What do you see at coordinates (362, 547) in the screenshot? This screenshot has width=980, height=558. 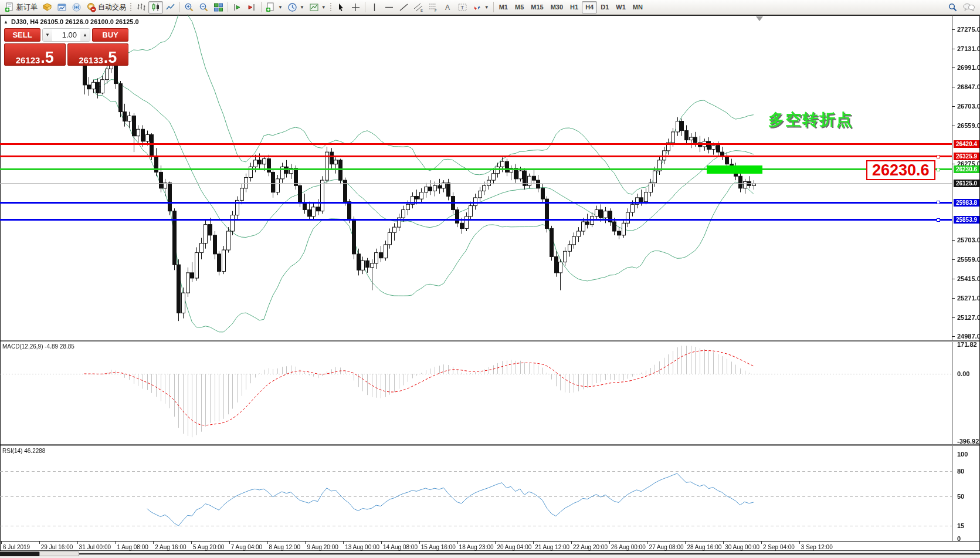 I see `time-axis-label: 13 Aug 00:00` at bounding box center [362, 547].